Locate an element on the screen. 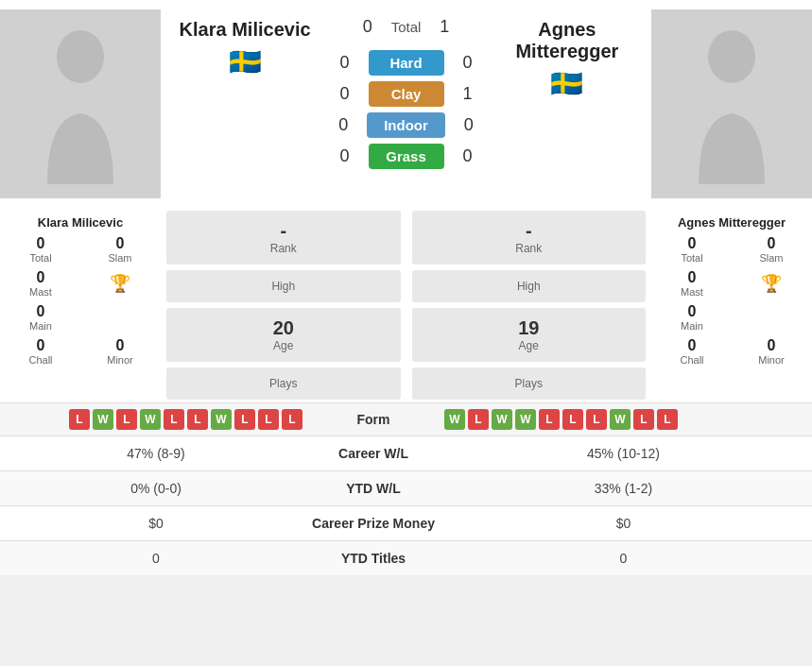 The width and height of the screenshot is (812, 666). left-minor-cell: 0 Minor is located at coordinates (120, 351).